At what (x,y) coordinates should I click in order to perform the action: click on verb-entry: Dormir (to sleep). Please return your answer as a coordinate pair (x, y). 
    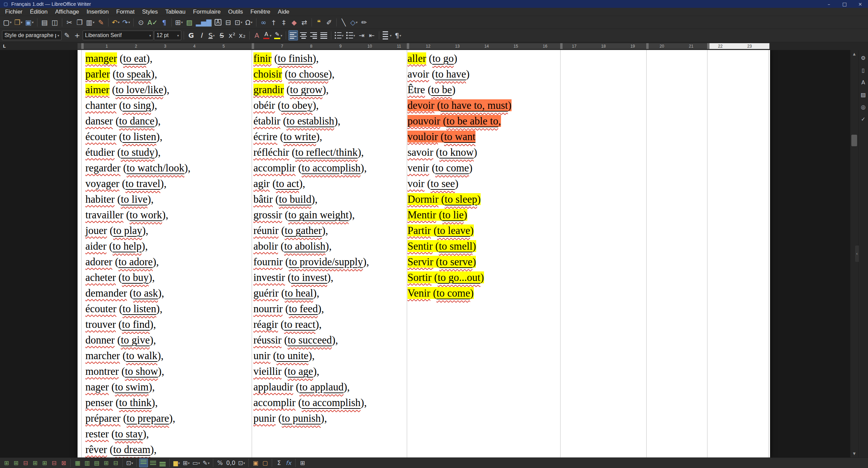
    Looking at the image, I should click on (460, 199).